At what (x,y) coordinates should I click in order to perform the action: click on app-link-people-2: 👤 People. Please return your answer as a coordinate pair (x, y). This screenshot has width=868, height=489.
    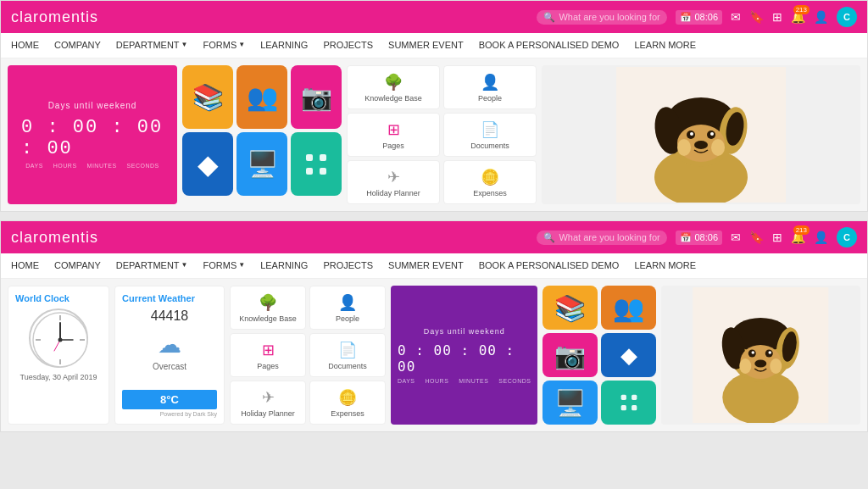
    Looking at the image, I should click on (348, 308).